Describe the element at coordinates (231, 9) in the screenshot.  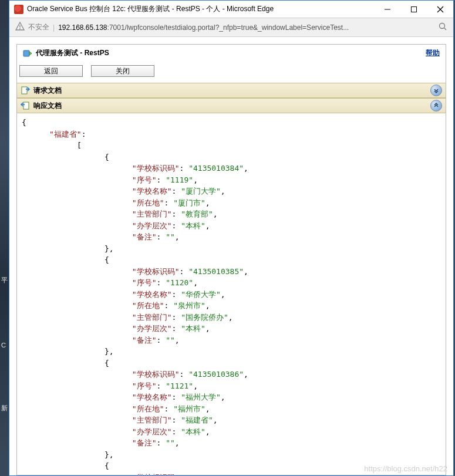
I see `titlebar: Oracle Service Bus 控制台 12c: 代理服务测试 - Res…` at that location.